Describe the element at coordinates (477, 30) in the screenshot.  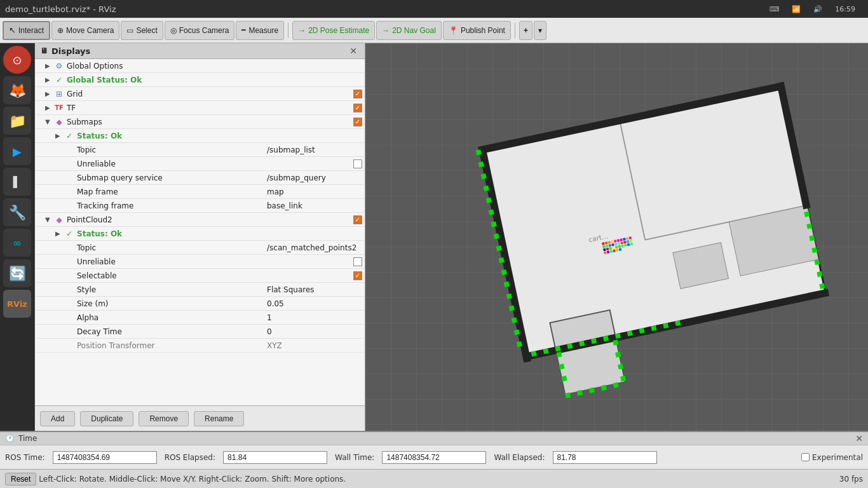
I see `publish-point-button: 📍 Publish Point` at that location.